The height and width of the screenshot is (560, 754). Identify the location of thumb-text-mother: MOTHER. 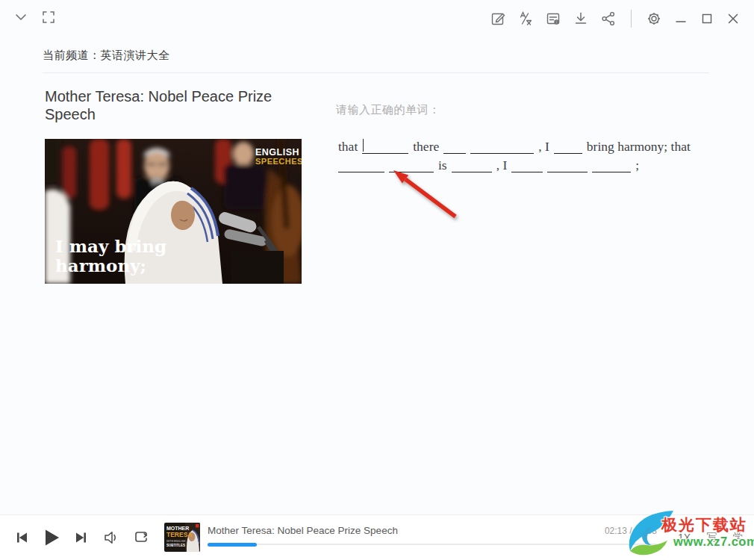
(178, 529).